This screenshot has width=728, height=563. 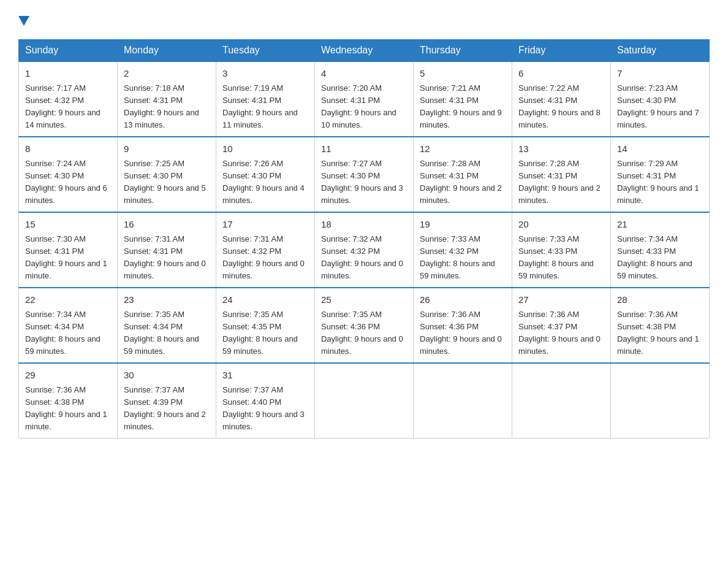 What do you see at coordinates (265, 408) in the screenshot?
I see `day-info: Sunrise: 7:37 AMSunset: 4:40 PMDaylight:…` at bounding box center [265, 408].